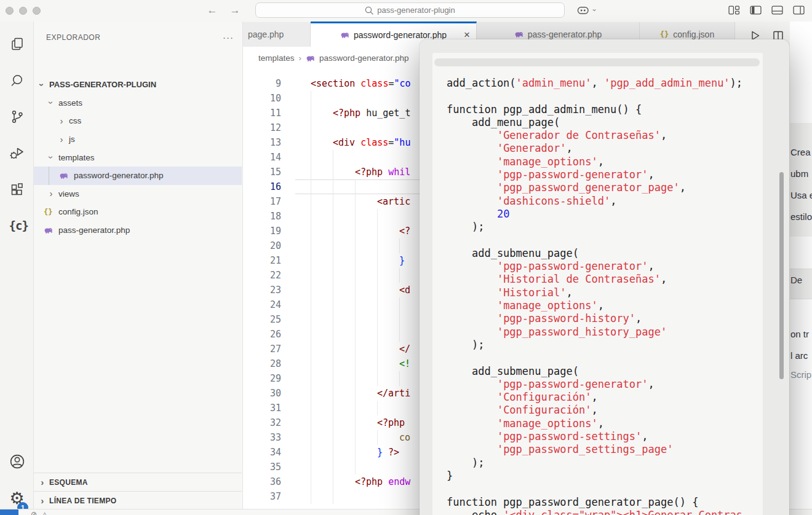 Image resolution: width=812 pixels, height=515 pixels. Describe the element at coordinates (594, 503) in the screenshot. I see `preview-code-line: function pgp_password_generator_page() {` at that location.